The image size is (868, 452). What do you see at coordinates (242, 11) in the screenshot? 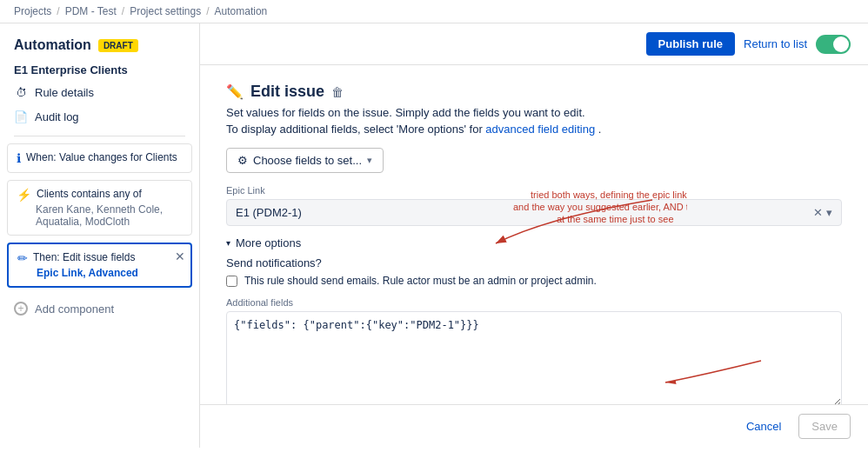
I see `breadcrumb-automation: Automation` at bounding box center [242, 11].